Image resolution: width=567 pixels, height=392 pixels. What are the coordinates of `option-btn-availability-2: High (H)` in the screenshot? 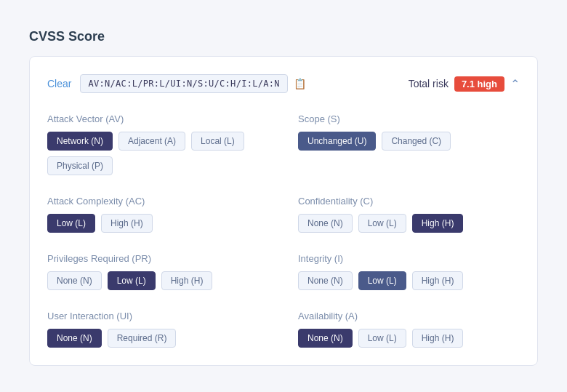 It's located at (438, 338).